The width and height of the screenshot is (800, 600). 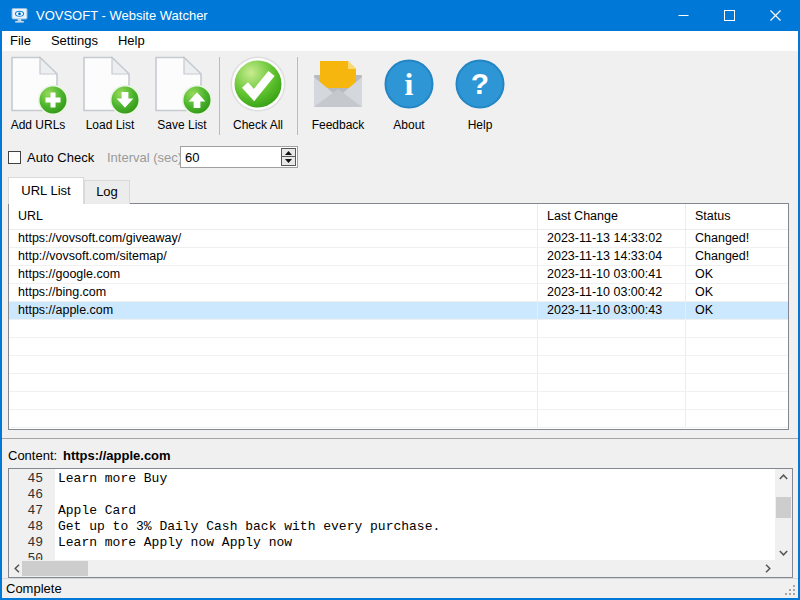 I want to click on info-circle-icon: i, so click(x=409, y=84).